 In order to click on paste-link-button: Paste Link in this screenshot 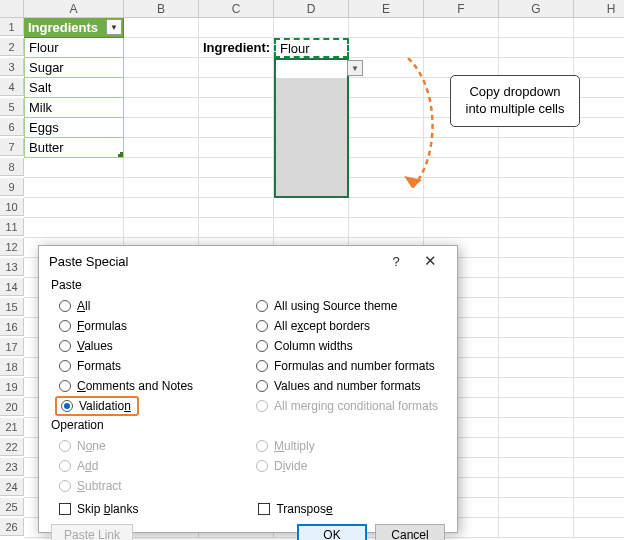, I will do `click(92, 532)`.